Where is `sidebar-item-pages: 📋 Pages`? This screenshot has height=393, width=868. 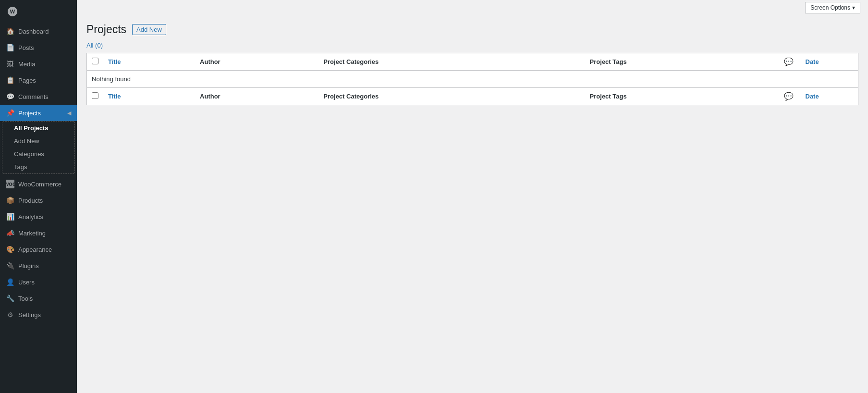 sidebar-item-pages: 📋 Pages is located at coordinates (38, 80).